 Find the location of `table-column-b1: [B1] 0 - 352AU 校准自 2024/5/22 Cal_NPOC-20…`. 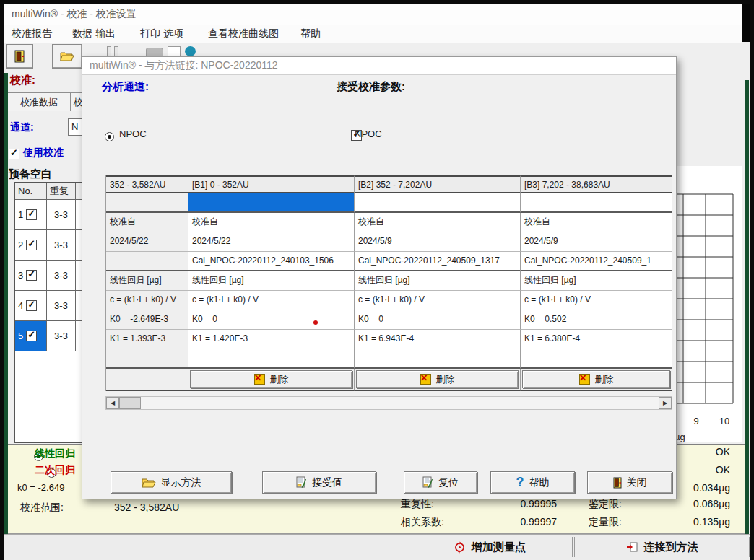

table-column-b1: [B1] 0 - 352AU 校准自 2024/5/22 Cal_NPOC-20… is located at coordinates (272, 283).